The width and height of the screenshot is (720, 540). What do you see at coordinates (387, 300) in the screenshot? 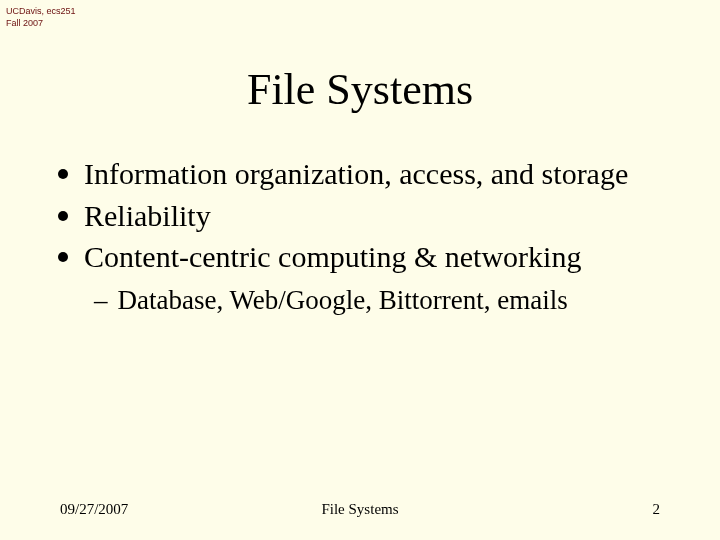
I see `sub-bullet-item: – Database, Web/Google, Bittorrent, emai…` at bounding box center [387, 300].